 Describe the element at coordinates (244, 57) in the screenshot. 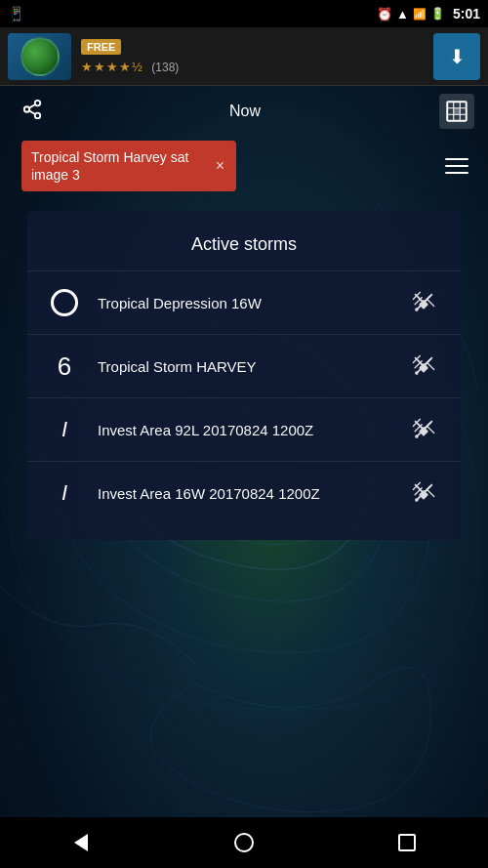

I see `ad-banner: FREE ★★★★½ (138) ⬇` at that location.